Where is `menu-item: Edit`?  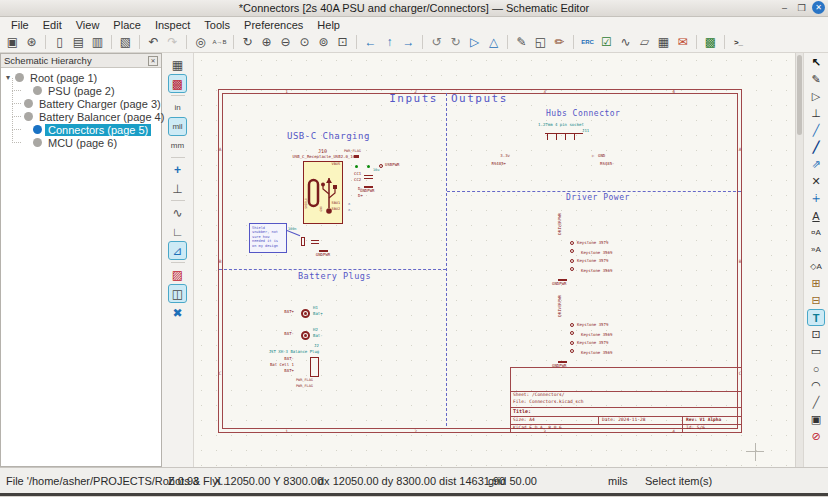
menu-item: Edit is located at coordinates (52, 25).